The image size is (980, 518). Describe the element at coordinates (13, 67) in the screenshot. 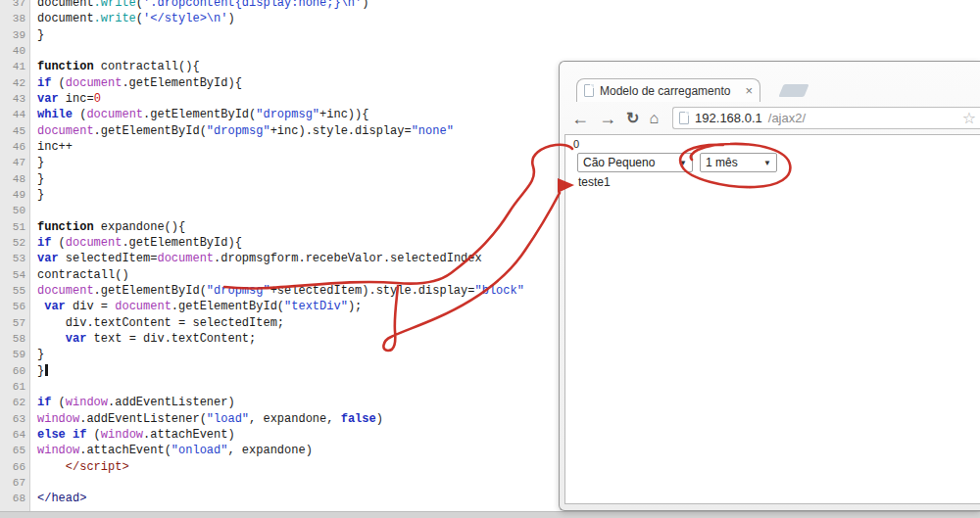

I see `line-number: 41` at that location.